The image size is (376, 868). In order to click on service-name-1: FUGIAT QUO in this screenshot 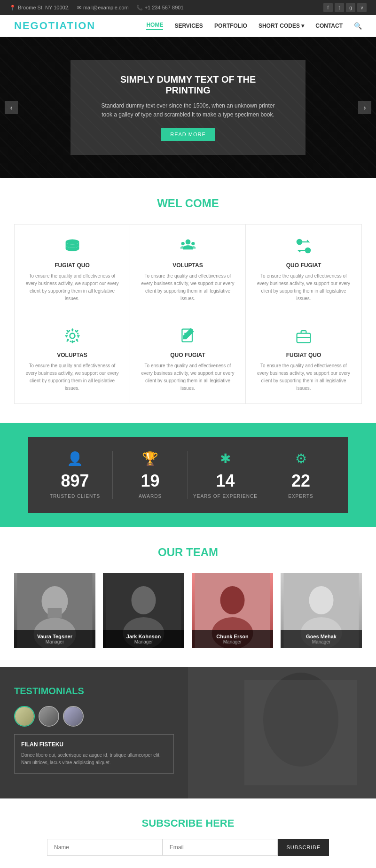, I will do `click(72, 265)`.